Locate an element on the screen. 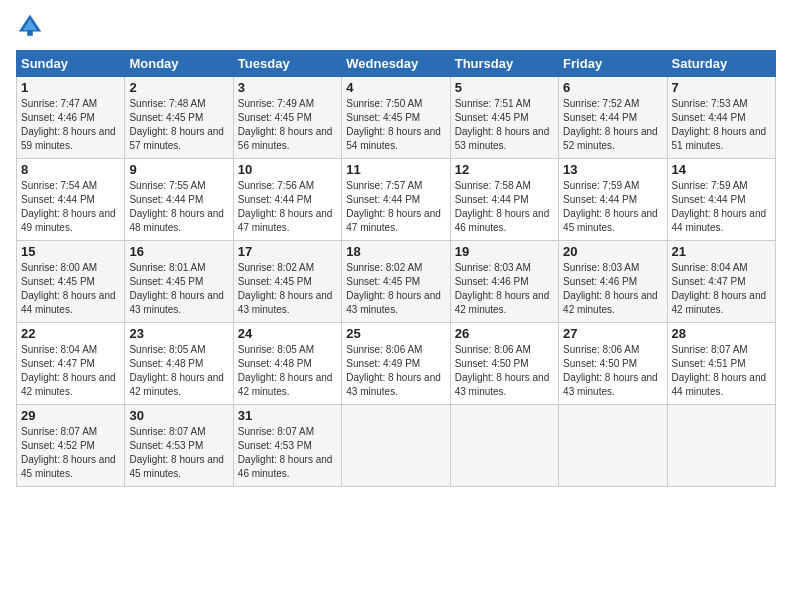  calendar-week-row: 15Sunrise: 8:00 AM Sunset: 4:45 PM Dayli… is located at coordinates (396, 282).